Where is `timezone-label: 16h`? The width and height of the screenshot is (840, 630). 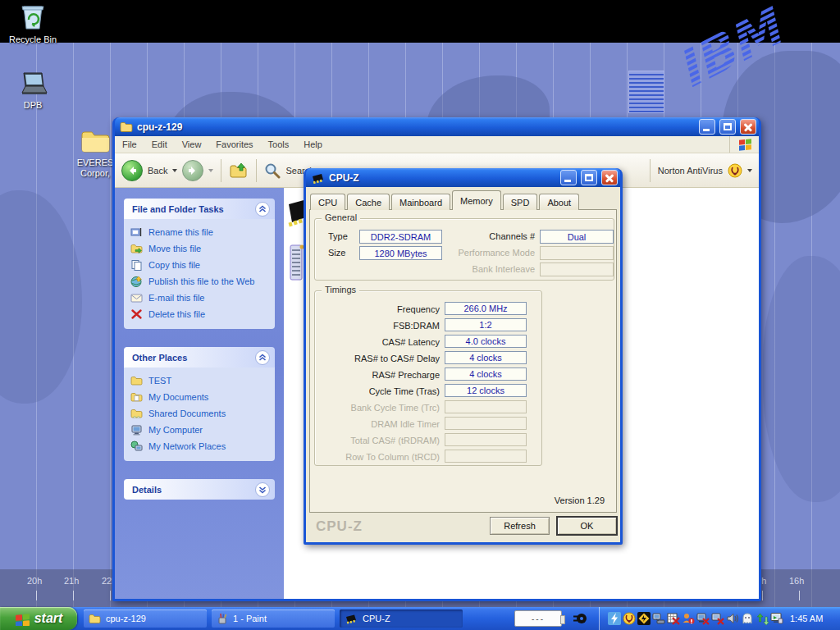
timezone-label: 16h is located at coordinates (797, 581).